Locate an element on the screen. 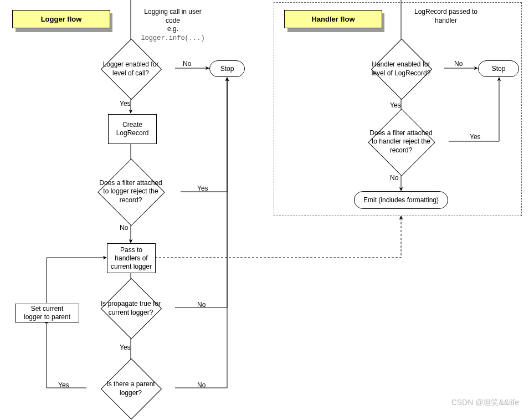 This screenshot has height=420, width=529. emit-text: Emit (includes formatting) is located at coordinates (401, 201).